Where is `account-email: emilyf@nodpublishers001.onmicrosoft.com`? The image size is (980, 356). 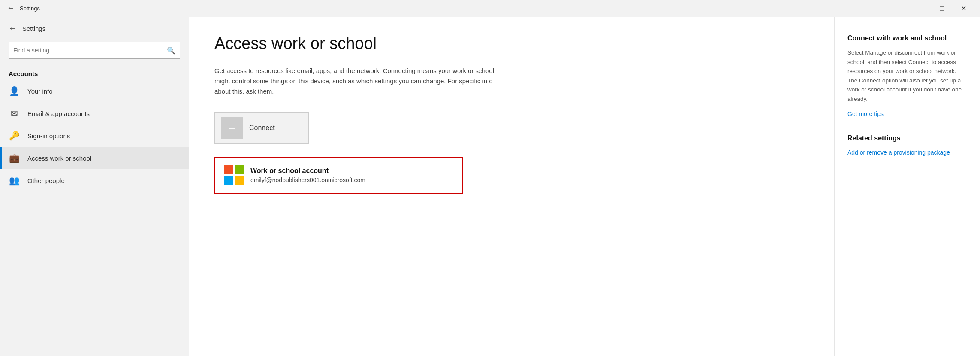
account-email: emilyf@nodpublishers001.onmicrosoft.com is located at coordinates (308, 180).